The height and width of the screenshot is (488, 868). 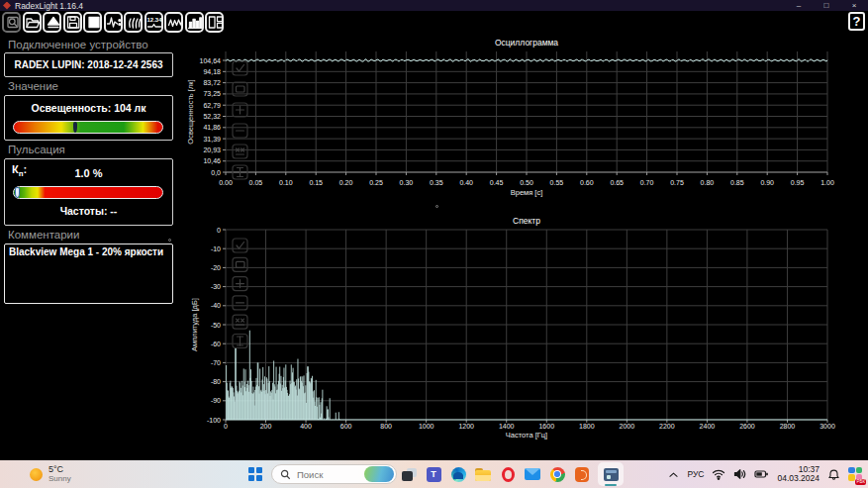 I want to click on spec-expand-y-button, so click(x=240, y=342).